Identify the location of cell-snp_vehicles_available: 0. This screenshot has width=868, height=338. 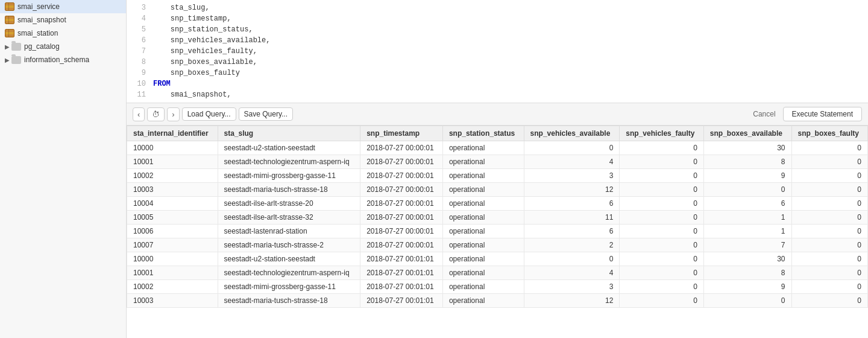
(571, 260).